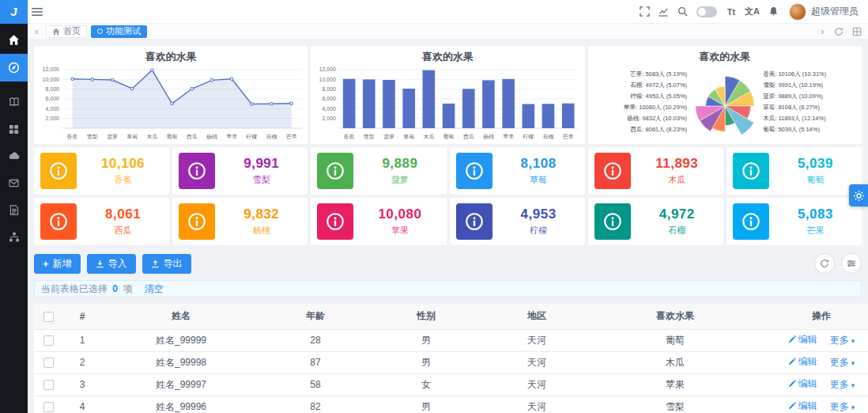 This screenshot has width=868, height=413. I want to click on sidebar-item-cloud, so click(14, 156).